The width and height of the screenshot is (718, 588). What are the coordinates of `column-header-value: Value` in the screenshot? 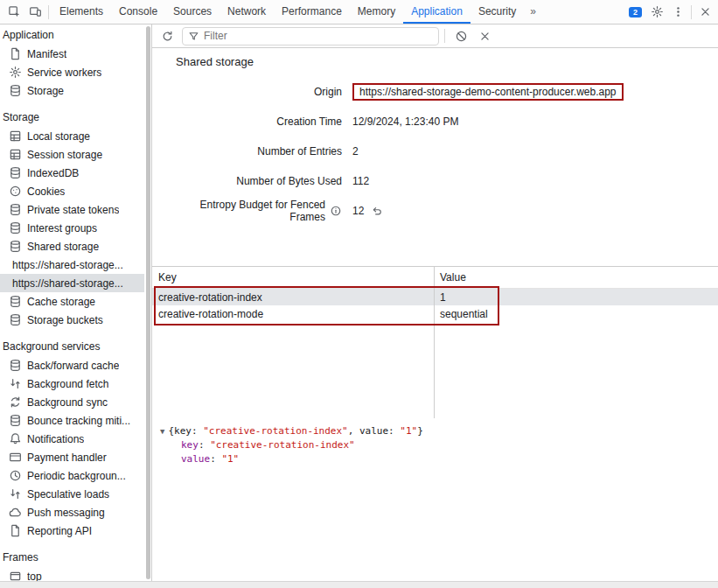 It's located at (575, 277).